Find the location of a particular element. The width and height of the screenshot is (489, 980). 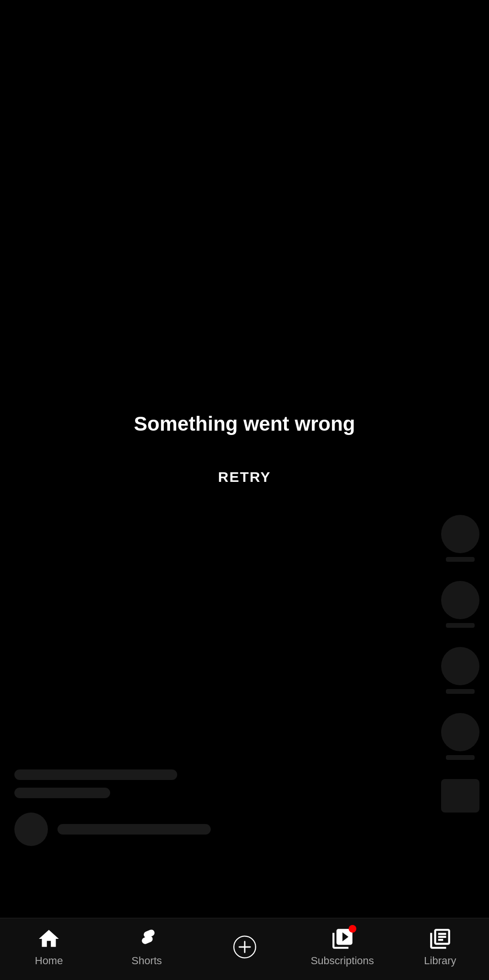

placeholder-line-long is located at coordinates (96, 775).